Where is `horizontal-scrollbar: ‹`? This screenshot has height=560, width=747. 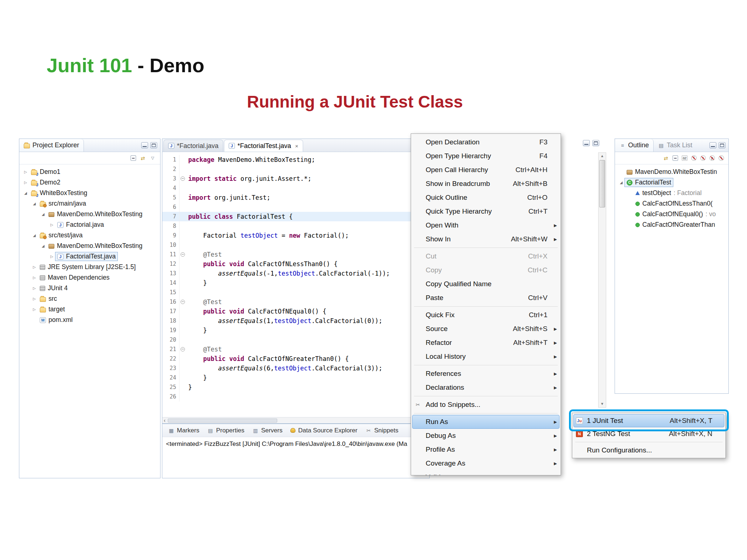
horizontal-scrollbar: ‹ is located at coordinates (296, 420).